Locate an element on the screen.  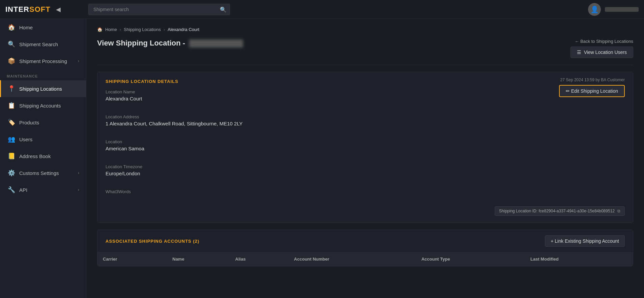
field-location-address: Location Address 1 Alexandra Court, Chal… is located at coordinates (365, 120).